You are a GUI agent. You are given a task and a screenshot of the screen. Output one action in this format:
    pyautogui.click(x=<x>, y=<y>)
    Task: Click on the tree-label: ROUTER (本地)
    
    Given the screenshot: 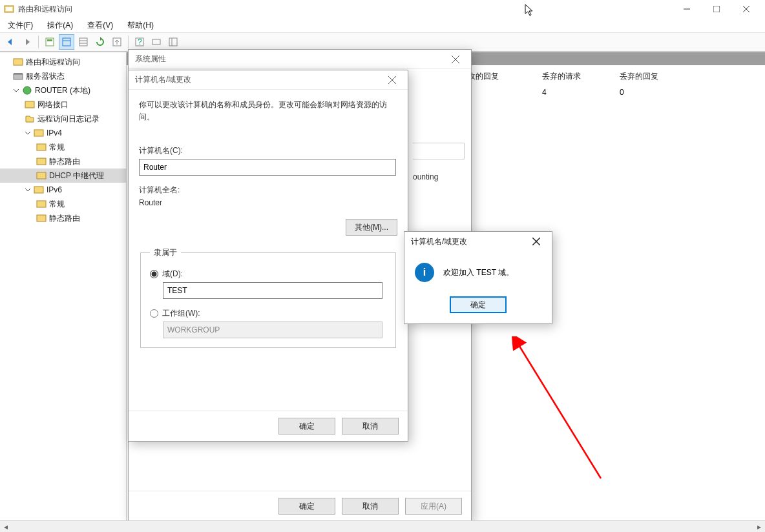 What is the action you would take?
    pyautogui.click(x=63, y=90)
    